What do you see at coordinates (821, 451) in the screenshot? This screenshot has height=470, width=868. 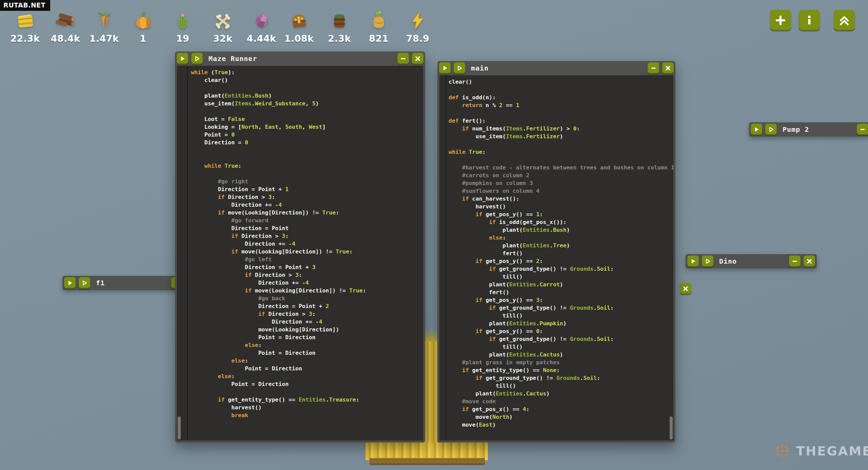 I see `publisher-watermark: THEGAMER` at bounding box center [821, 451].